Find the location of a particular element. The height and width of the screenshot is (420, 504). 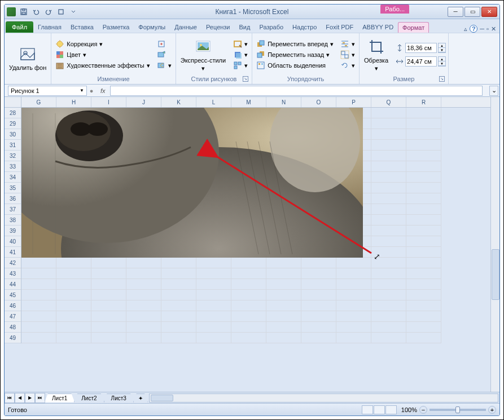

qat-customize-button is located at coordinates (73, 12).